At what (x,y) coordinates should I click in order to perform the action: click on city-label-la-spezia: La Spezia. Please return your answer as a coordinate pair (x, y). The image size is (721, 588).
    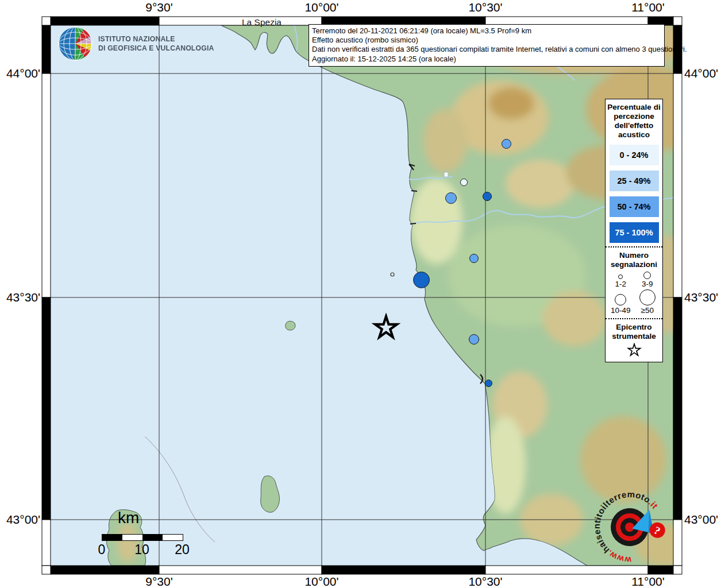
    Looking at the image, I should click on (262, 22).